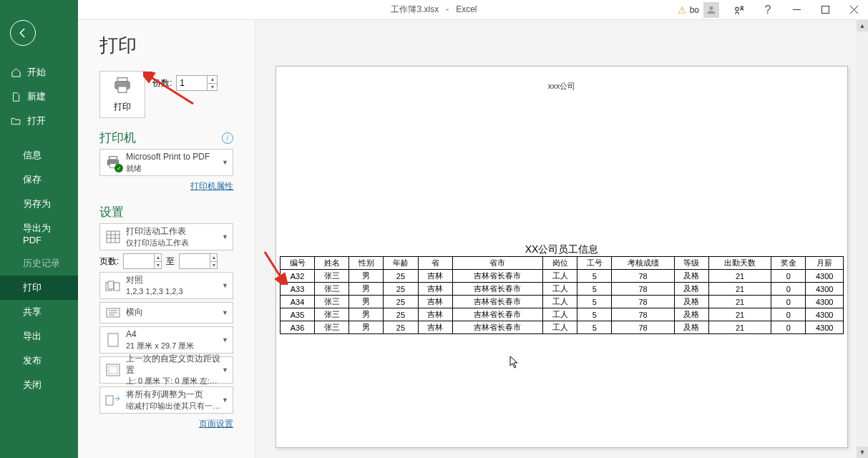 The width and height of the screenshot is (868, 458). Describe the element at coordinates (113, 400) in the screenshot. I see `scaling-icon` at that location.